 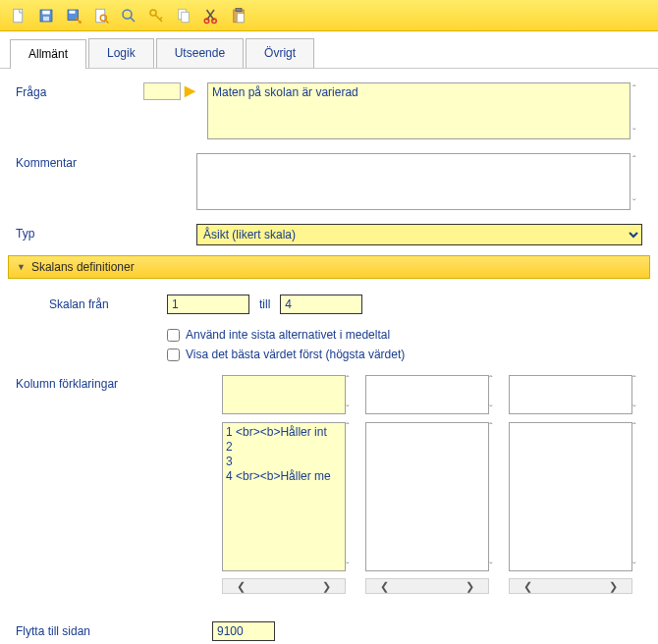 I want to click on row-cb2: Visa det bästa värdet först (högsta värd…, so click(x=405, y=354).